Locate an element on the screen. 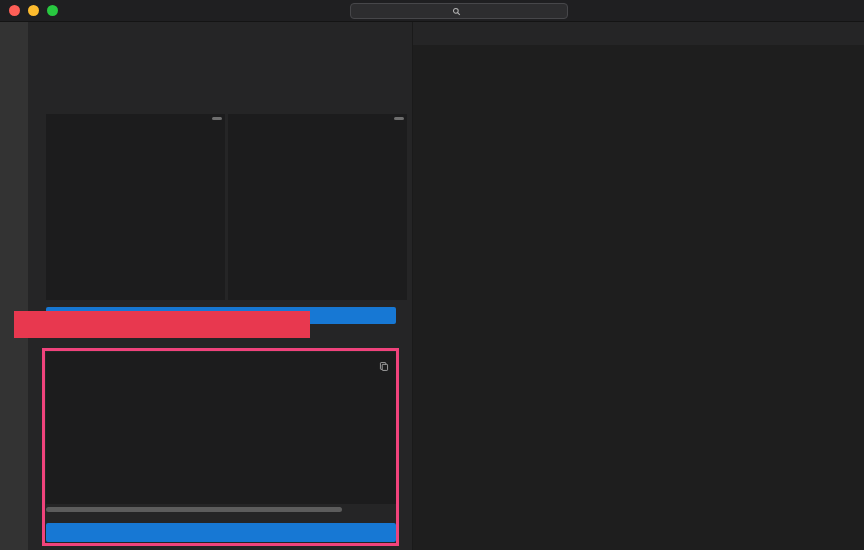  horizontal-scrollbar is located at coordinates (194, 510).